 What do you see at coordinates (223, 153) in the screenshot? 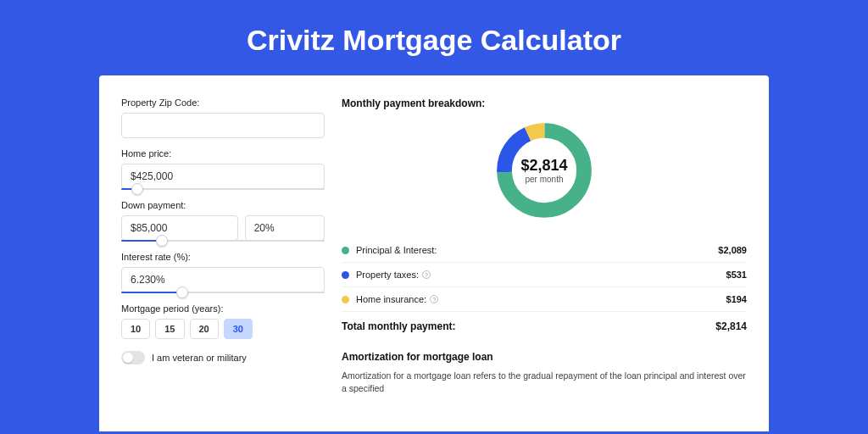
I see `home-price-label: Home price:` at bounding box center [223, 153].